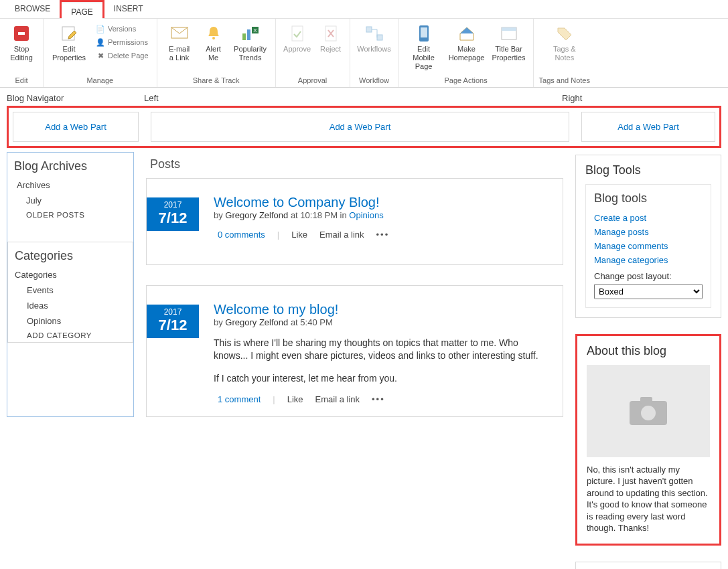 The height and width of the screenshot is (569, 728). What do you see at coordinates (70, 335) in the screenshot?
I see `add-category-link: ADD CATEGORY` at bounding box center [70, 335].